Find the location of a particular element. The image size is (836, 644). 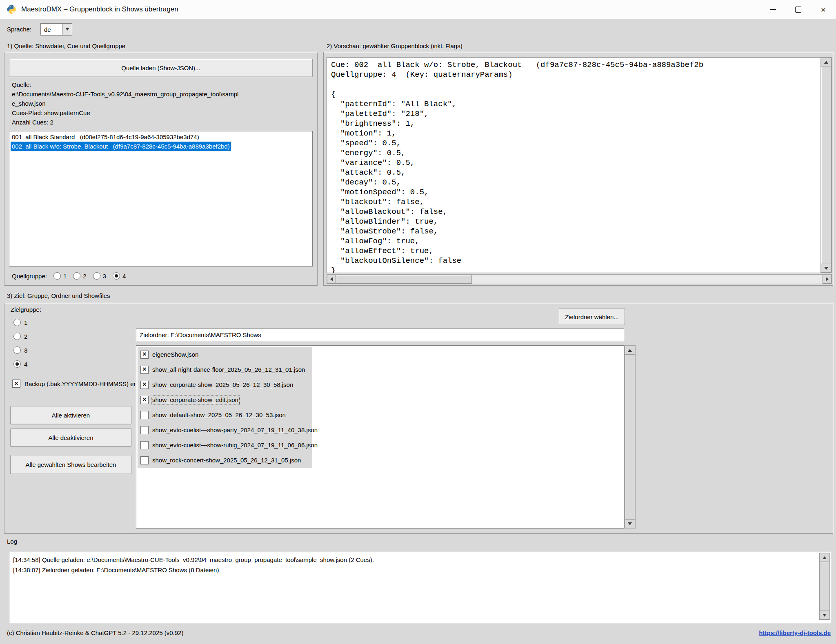

file-row: show_rock-concert-show_2025_05_26_12_31_… is located at coordinates (225, 460).